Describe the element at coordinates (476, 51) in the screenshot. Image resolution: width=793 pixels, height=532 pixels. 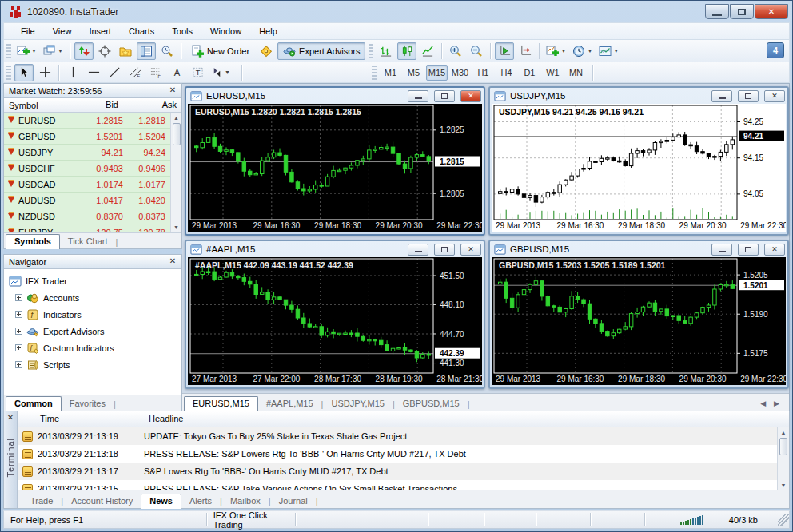
I see `zoom-out-button` at that location.